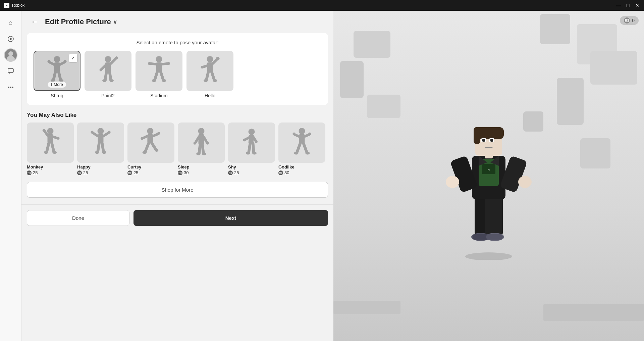 This screenshot has width=644, height=341. I want to click on robux-icon-godlike: R$, so click(281, 173).